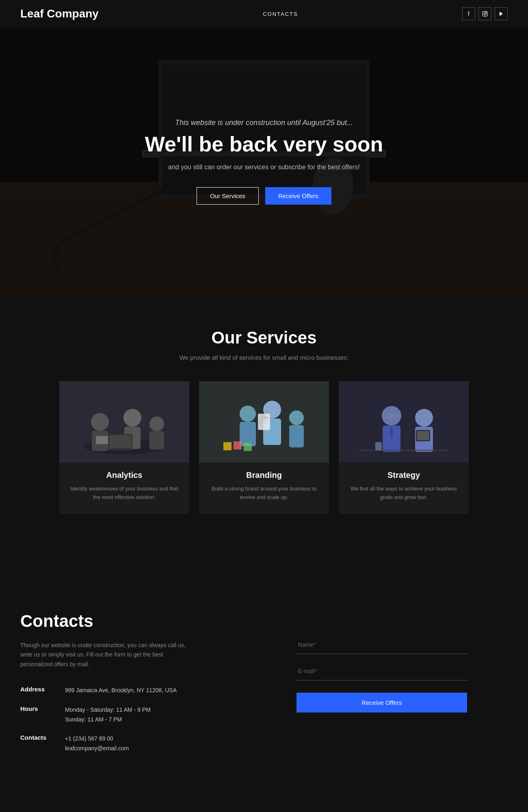 Image resolution: width=528 pixels, height=812 pixels. Describe the element at coordinates (298, 196) in the screenshot. I see `receive-offers-hero-button: Receive Offers` at that location.